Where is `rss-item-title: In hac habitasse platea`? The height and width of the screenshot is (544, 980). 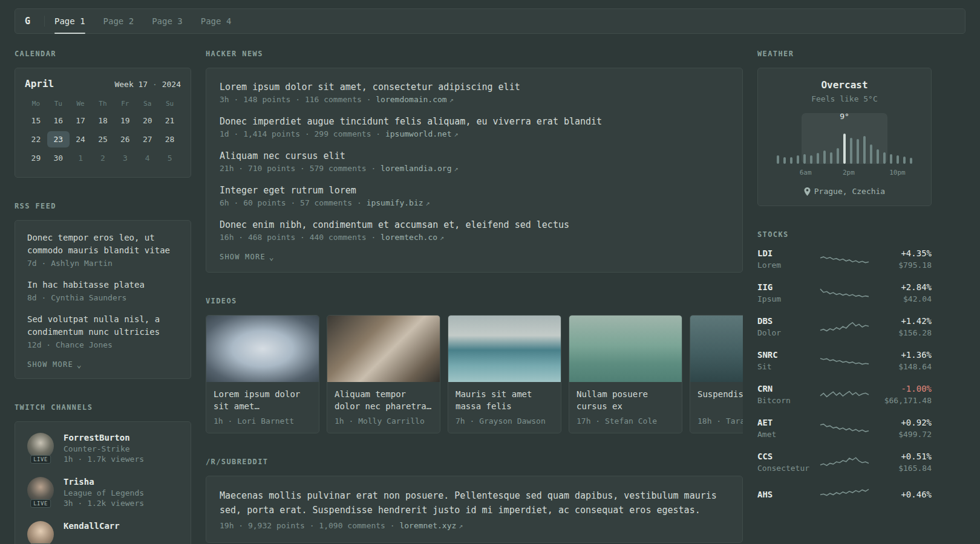
rss-item-title: In hac habitasse platea is located at coordinates (103, 285).